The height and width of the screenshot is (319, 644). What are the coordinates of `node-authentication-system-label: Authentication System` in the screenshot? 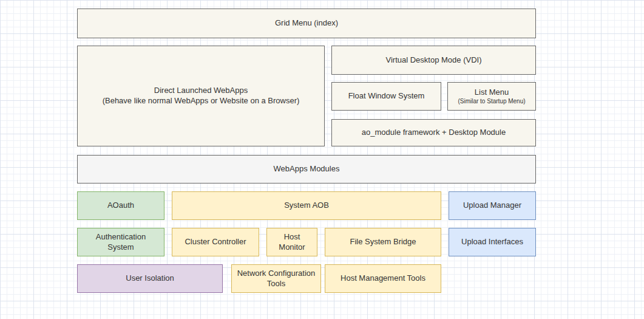 It's located at (121, 242).